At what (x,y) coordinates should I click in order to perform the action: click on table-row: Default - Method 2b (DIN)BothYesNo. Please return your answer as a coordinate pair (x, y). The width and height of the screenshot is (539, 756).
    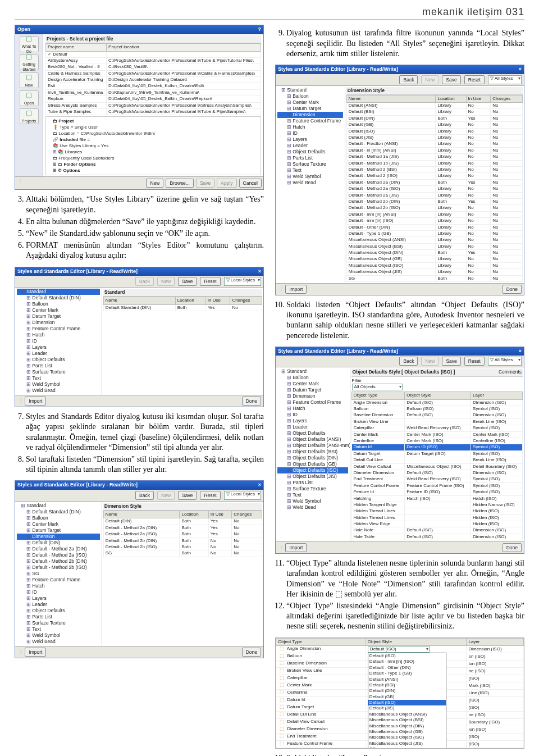
    Looking at the image, I should click on (435, 201).